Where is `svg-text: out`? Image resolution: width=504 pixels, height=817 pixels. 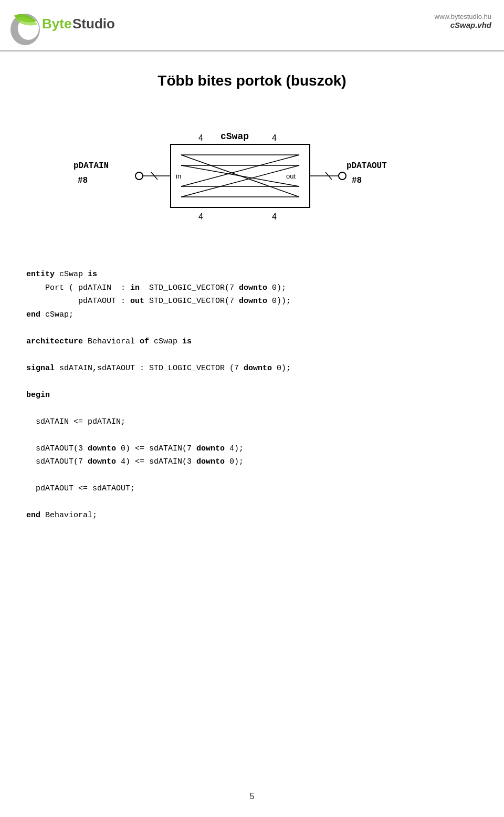
svg-text: out is located at coordinates (291, 176).